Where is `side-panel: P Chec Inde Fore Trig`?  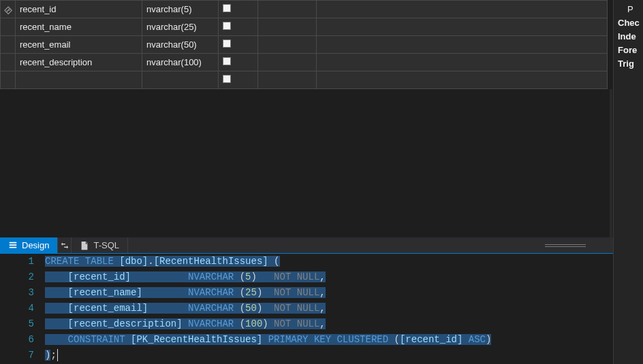 side-panel: P Chec Inde Fore Trig is located at coordinates (628, 182).